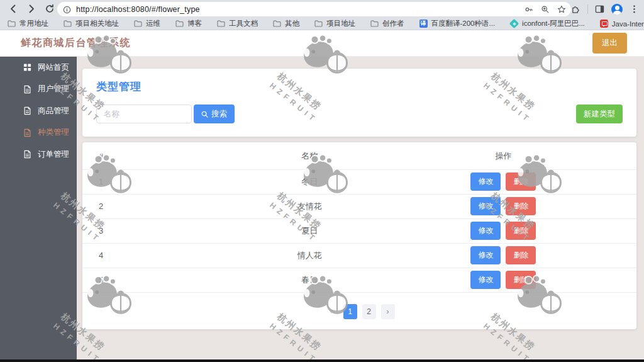 The image size is (644, 362). Describe the element at coordinates (13, 9) in the screenshot. I see `back-icon` at that location.